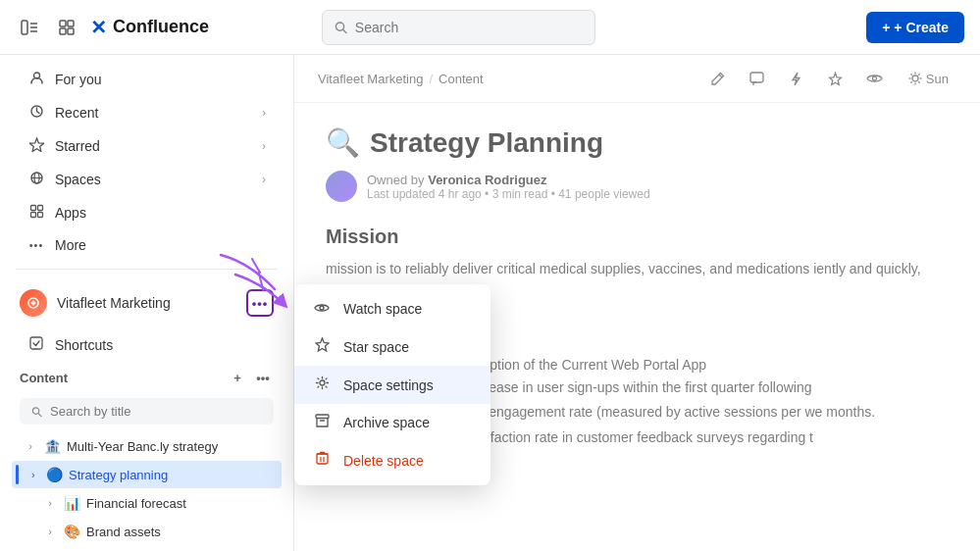 The image size is (980, 551). I want to click on page-title: 🔍 Strategy Planning, so click(638, 143).